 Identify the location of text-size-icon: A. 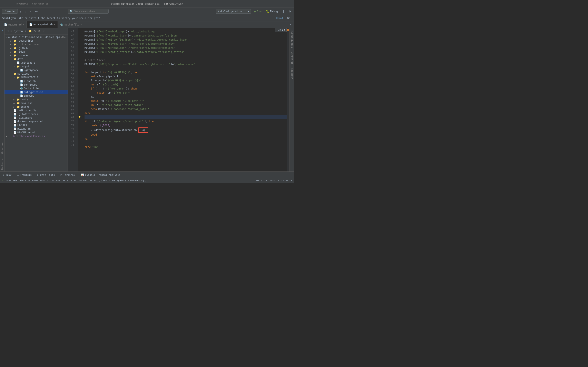
(292, 181).